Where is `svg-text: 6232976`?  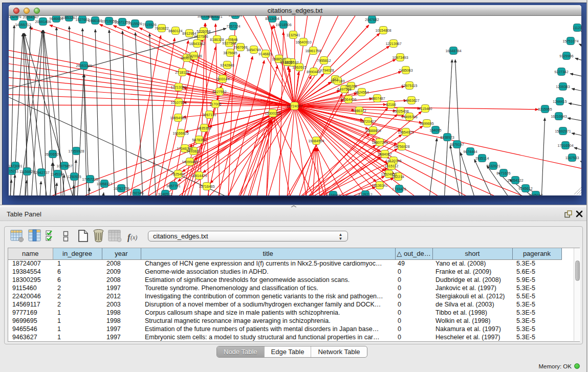
svg-text: 6232976 is located at coordinates (15, 17).